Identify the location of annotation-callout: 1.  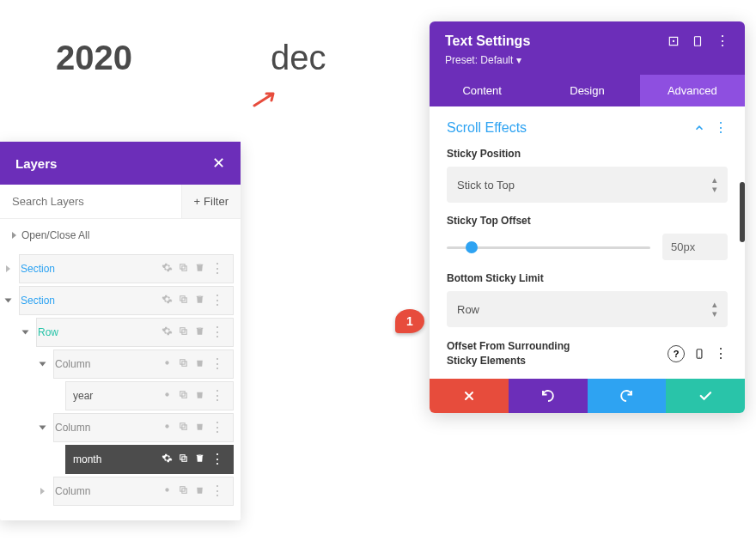
(410, 321).